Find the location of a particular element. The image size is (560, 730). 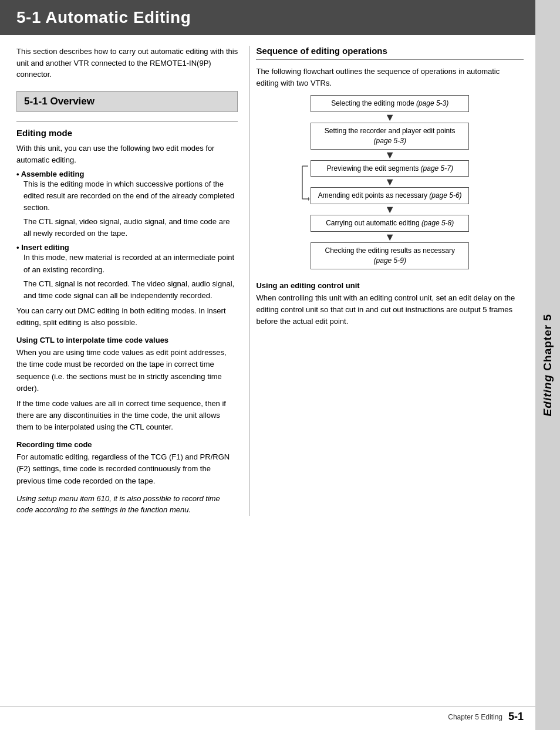

control-unit-heading: Using an editing control unit is located at coordinates (390, 285).